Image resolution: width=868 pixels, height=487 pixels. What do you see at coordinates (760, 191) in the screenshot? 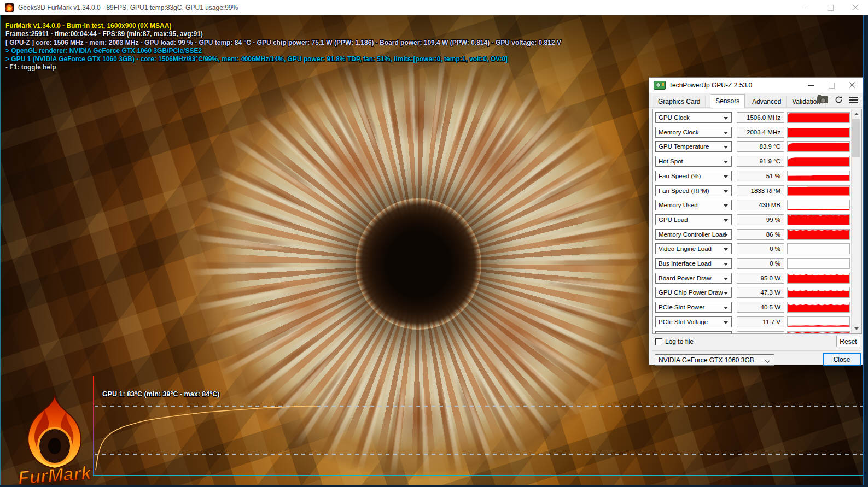
I see `sensor-value: 1833 RPM` at bounding box center [760, 191].